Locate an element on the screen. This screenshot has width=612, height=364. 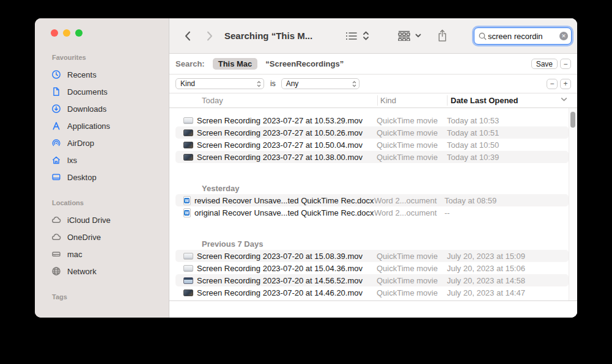
back-button is located at coordinates (188, 36).